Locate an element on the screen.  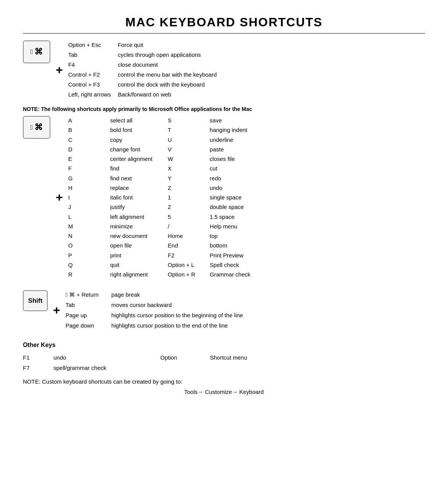
ms-office-note: NOTE: The following shortcuts apply prim… is located at coordinates (224, 109).